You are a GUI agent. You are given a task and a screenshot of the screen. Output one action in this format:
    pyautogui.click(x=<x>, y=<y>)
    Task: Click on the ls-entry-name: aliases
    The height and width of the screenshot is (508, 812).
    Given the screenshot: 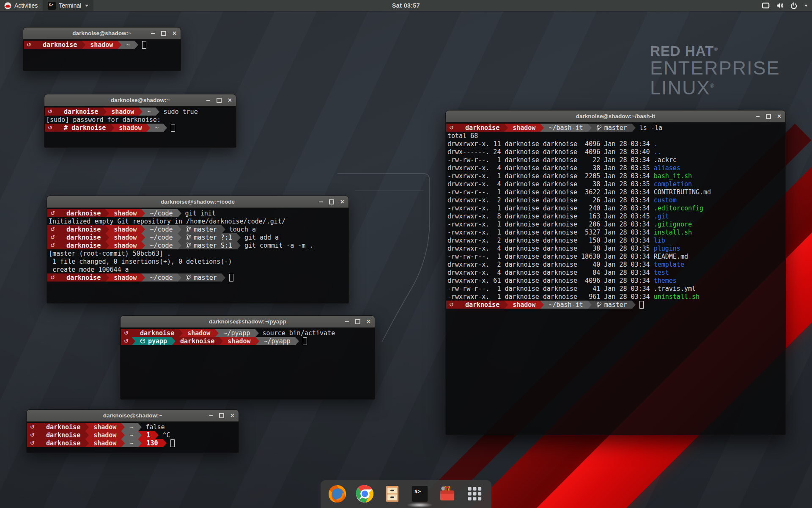 What is the action you would take?
    pyautogui.click(x=667, y=168)
    